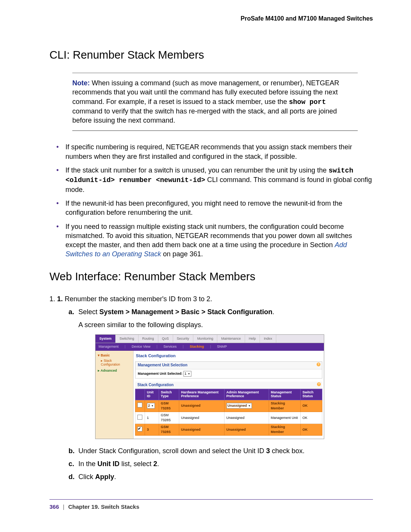 The image size is (411, 532). I want to click on heading-cli: CLI: Renumber Stack Members, so click(211, 55).